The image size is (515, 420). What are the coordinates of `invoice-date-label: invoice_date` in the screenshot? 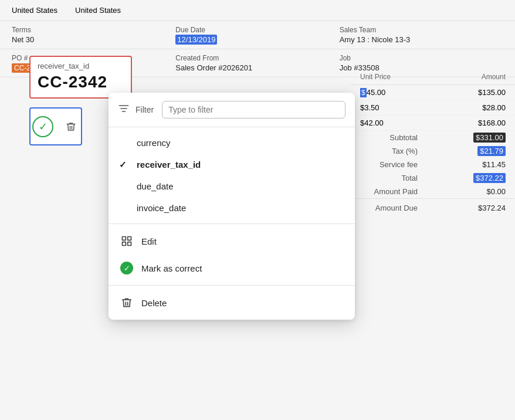 It's located at (161, 208).